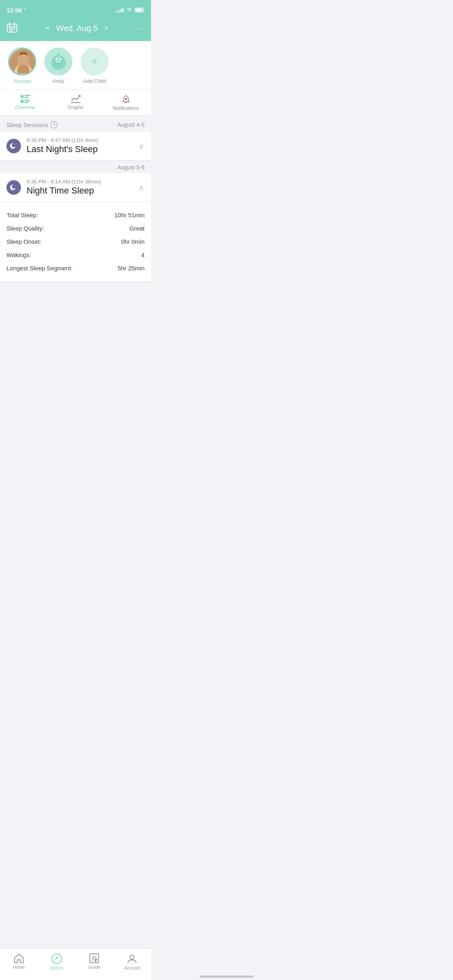  Describe the element at coordinates (106, 28) in the screenshot. I see `next-date-button: >` at that location.